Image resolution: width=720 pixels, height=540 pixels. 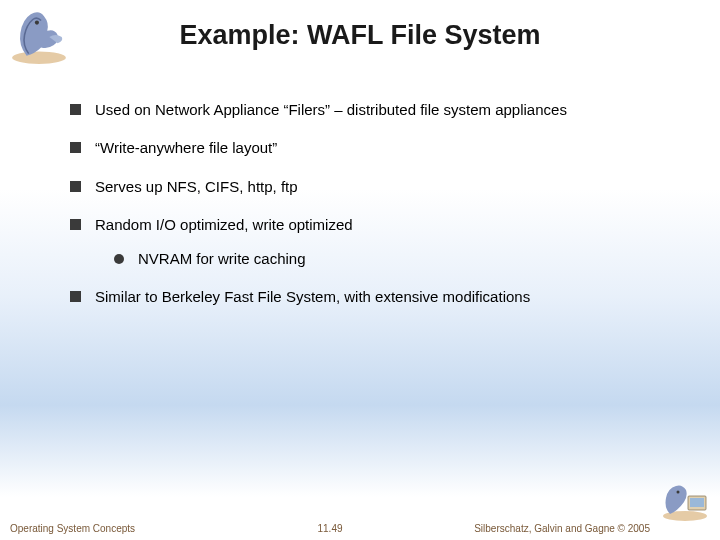 What do you see at coordinates (331, 110) in the screenshot?
I see `bullet-text: Used on Network Appliance “Filers” – dis…` at bounding box center [331, 110].